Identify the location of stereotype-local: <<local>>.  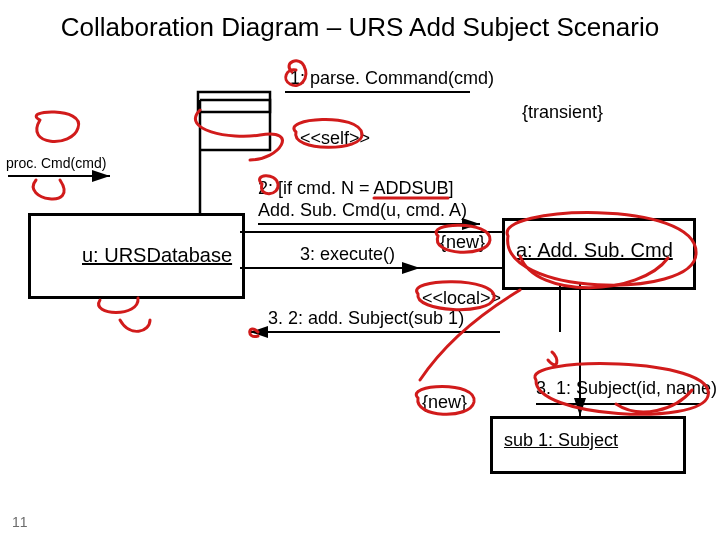
(462, 298).